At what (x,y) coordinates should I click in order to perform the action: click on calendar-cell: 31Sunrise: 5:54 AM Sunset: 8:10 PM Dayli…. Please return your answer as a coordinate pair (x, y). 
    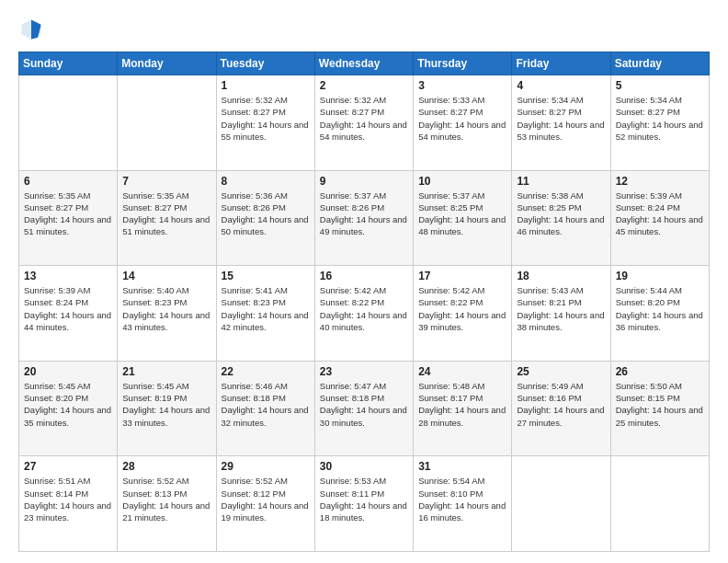
    Looking at the image, I should click on (463, 504).